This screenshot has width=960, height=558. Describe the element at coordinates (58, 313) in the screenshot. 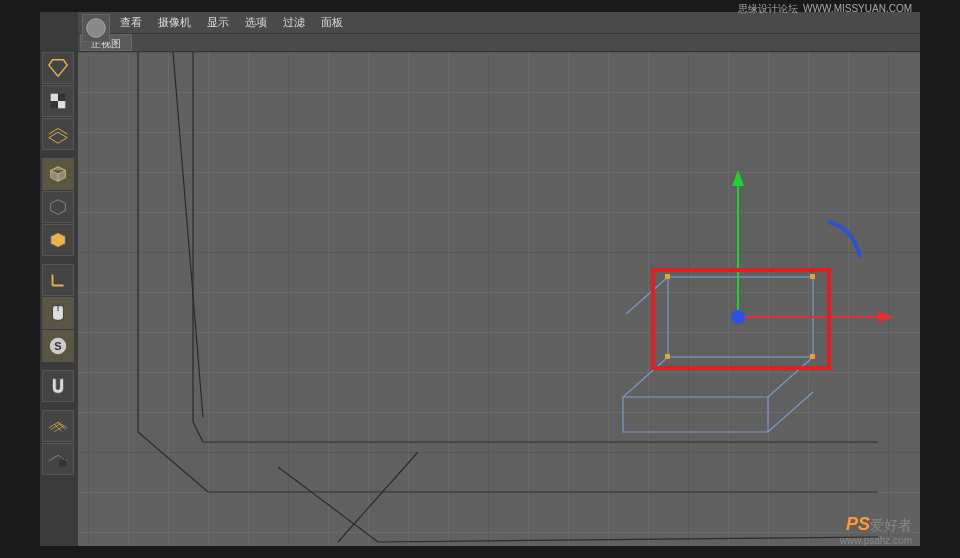

I see `tool-mouse` at that location.